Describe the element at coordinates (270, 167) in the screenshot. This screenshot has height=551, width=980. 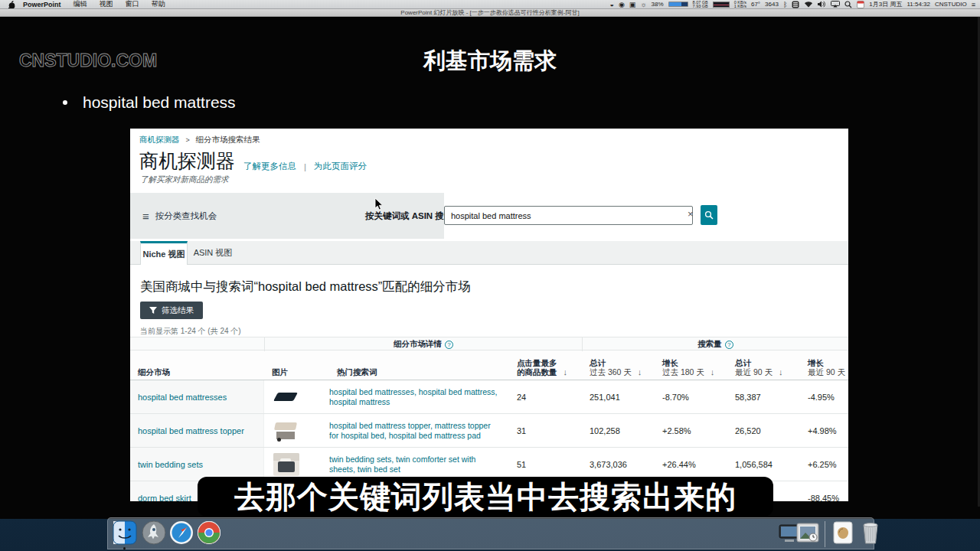
I see `learn-more-link: 了解更多信息` at that location.